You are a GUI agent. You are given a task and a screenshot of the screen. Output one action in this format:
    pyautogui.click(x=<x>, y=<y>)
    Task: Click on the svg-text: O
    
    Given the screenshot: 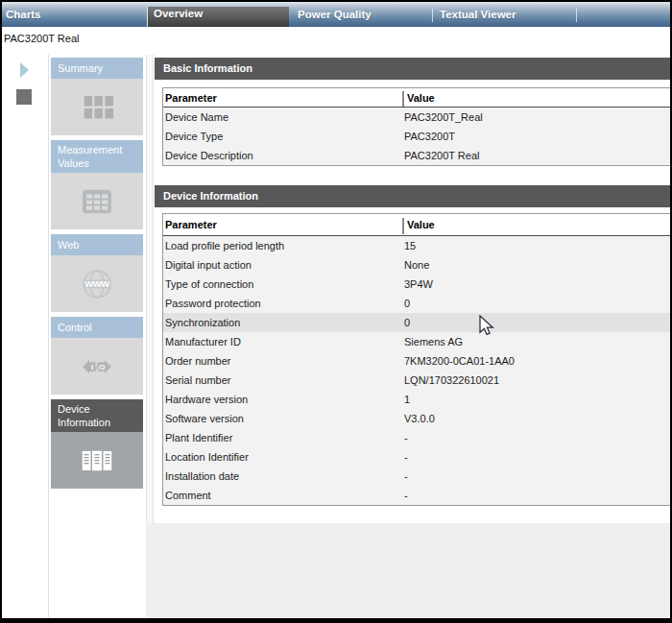 What is the action you would take?
    pyautogui.click(x=102, y=367)
    